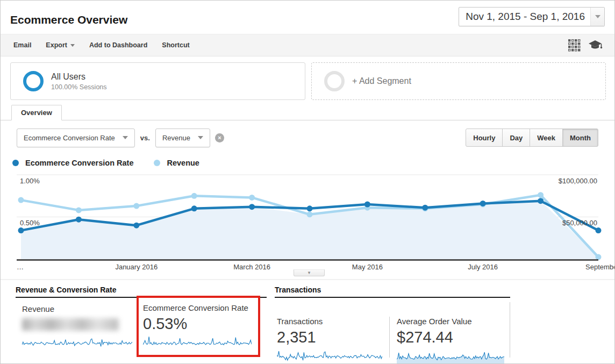  What do you see at coordinates (308, 81) in the screenshot?
I see `segments-bar: All Users 100.00% Sessions + Add Segment` at bounding box center [308, 81].